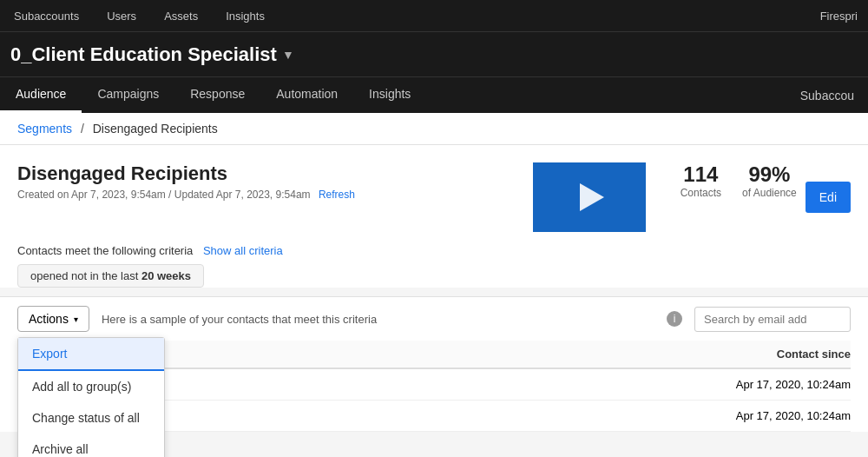 This screenshot has width=868, height=457. Describe the element at coordinates (378, 320) in the screenshot. I see `toolbar-description: Here is a sample of your contacts that m…` at that location.